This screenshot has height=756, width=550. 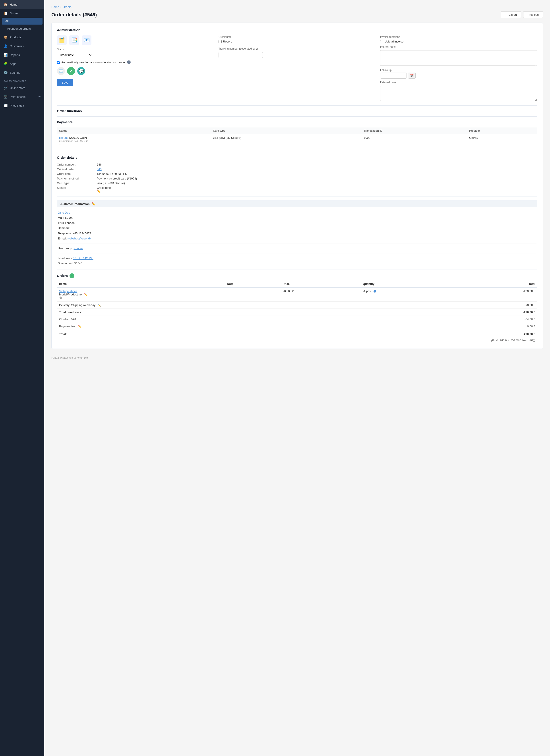 I want to click on customer-name-link: Jane Doe, so click(x=64, y=213).